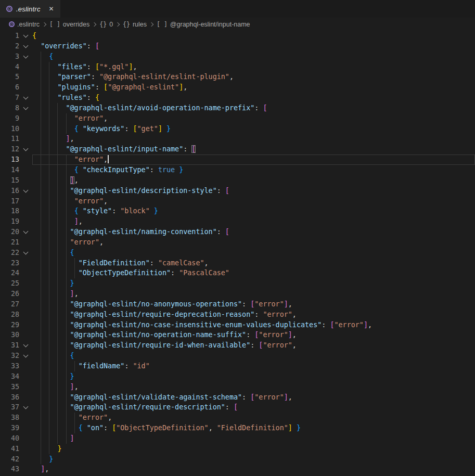 Image resolution: width=475 pixels, height=476 pixels. I want to click on code-line: 22 {, so click(237, 253).